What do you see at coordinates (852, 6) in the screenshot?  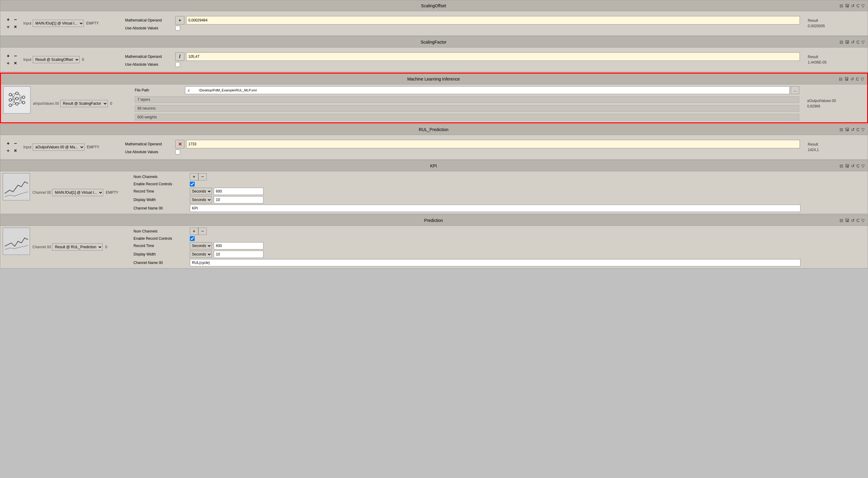 I see `scaling-offset-icons: ⊟ 🖫 ↺ C ▽` at bounding box center [852, 6].